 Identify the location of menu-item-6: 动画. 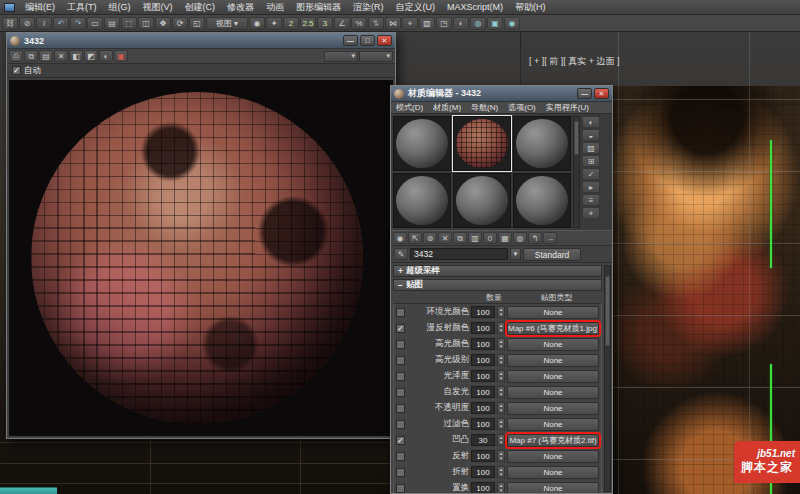
(275, 7).